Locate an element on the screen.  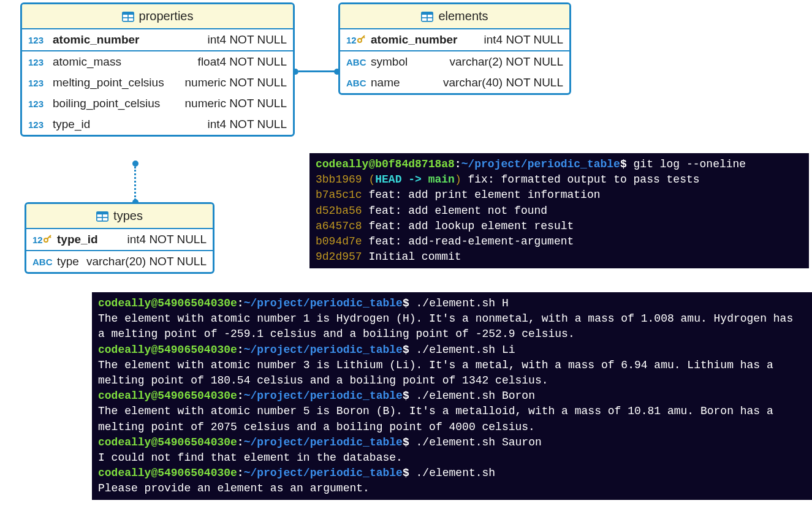
column-name: melting_point_celsius is located at coordinates (117, 83).